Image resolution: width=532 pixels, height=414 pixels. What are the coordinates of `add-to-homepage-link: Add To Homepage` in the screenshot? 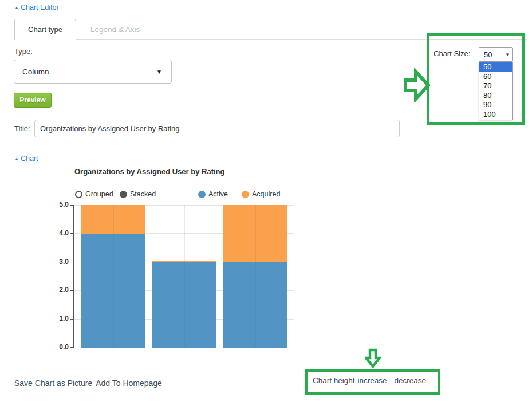 It's located at (129, 383).